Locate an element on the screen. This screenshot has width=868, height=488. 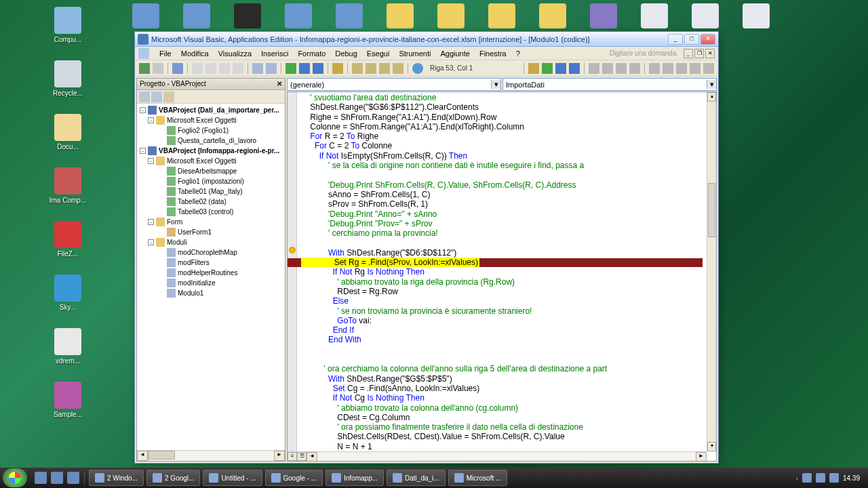
menu-strumenti: Strumenti is located at coordinates (415, 54).